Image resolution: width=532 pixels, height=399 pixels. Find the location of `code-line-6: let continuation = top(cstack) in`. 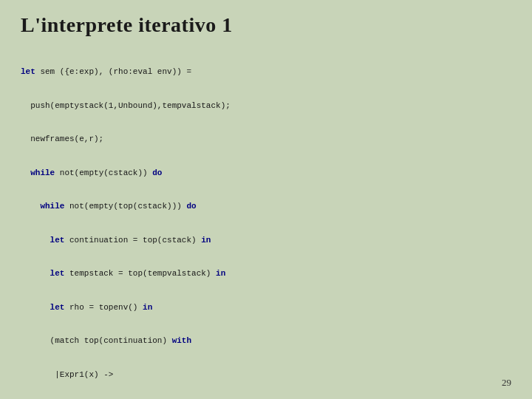

code-line-6: let continuation = top(cstack) in is located at coordinates (266, 241).